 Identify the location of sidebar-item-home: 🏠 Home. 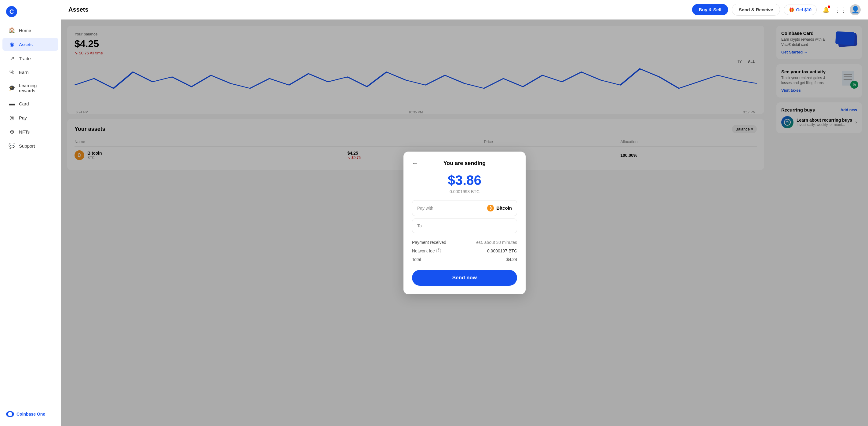
(30, 30).